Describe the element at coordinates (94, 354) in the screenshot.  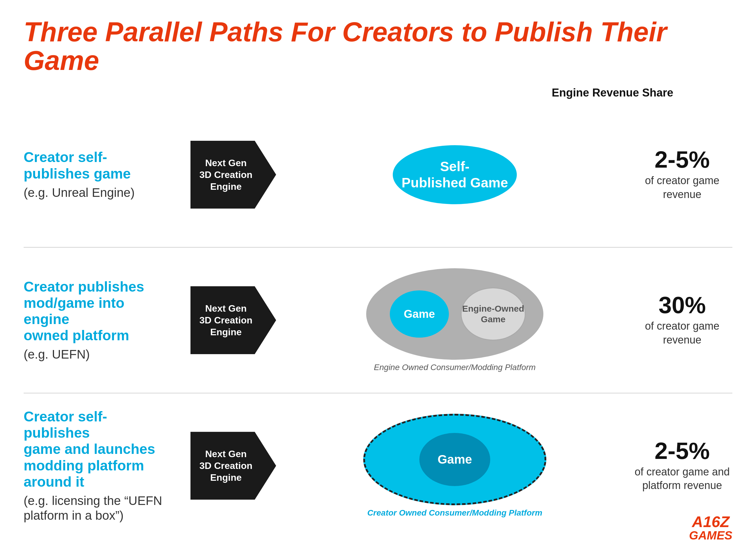
I see `path-2-sub: (e.g. UEFN)` at that location.